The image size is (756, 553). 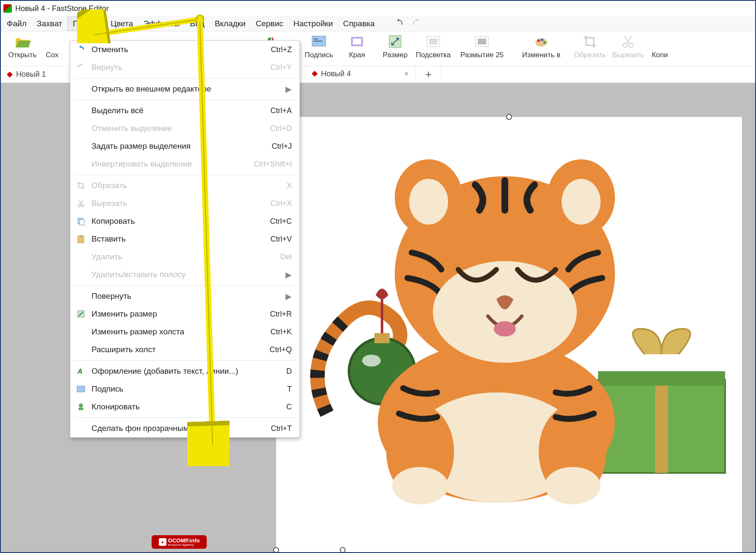 What do you see at coordinates (185, 275) in the screenshot?
I see `menu-delete-insert-strip: Удалить/вставить полосу▶` at bounding box center [185, 275].